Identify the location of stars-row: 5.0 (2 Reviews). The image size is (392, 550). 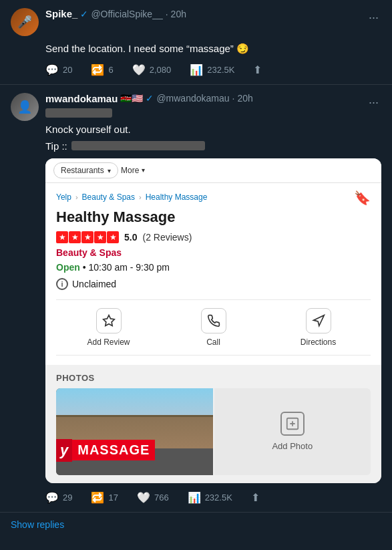
(214, 237).